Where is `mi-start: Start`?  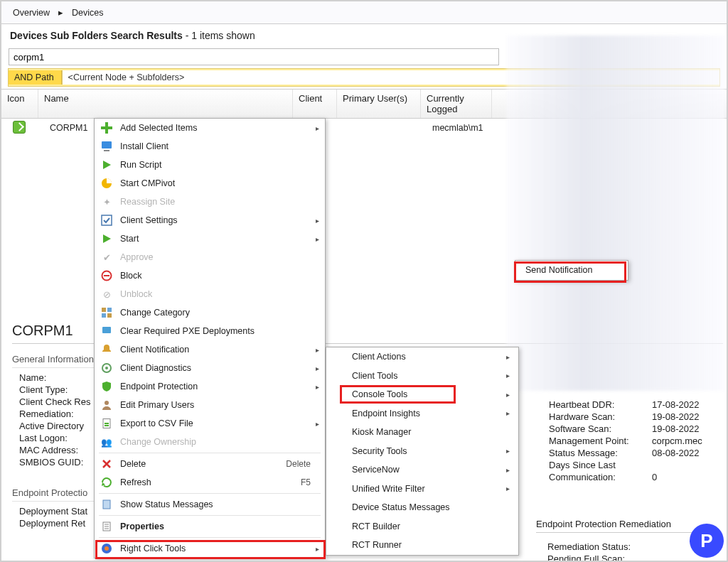 mi-start: Start is located at coordinates (210, 239).